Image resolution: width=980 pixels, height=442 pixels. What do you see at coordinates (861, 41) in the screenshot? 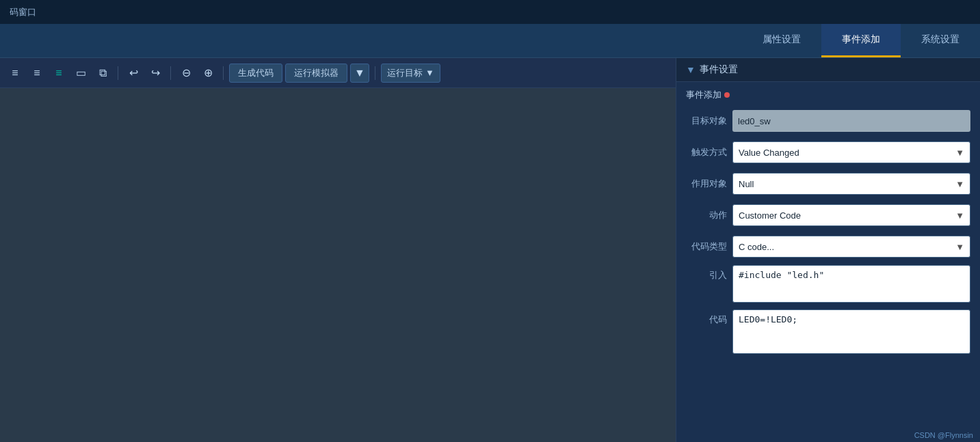
I see `tab-event-add: 事件添加` at bounding box center [861, 41].